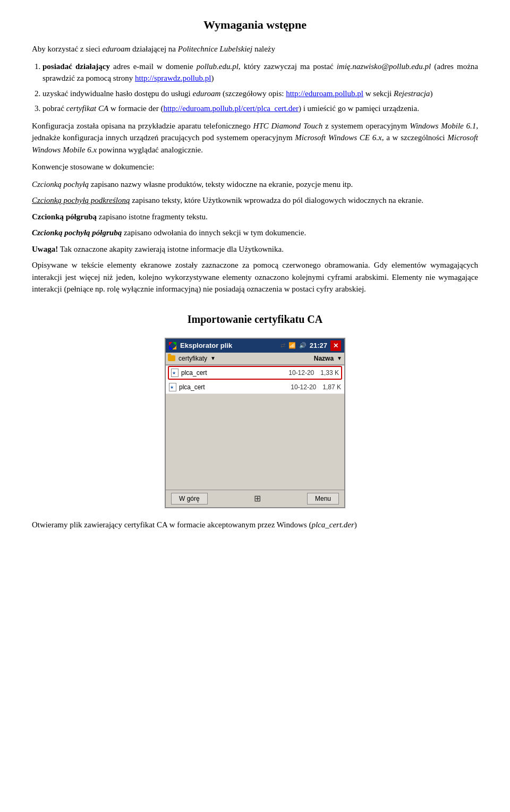  What do you see at coordinates (206, 346) in the screenshot?
I see `titlebar-title: Eksplorator plik` at bounding box center [206, 346].